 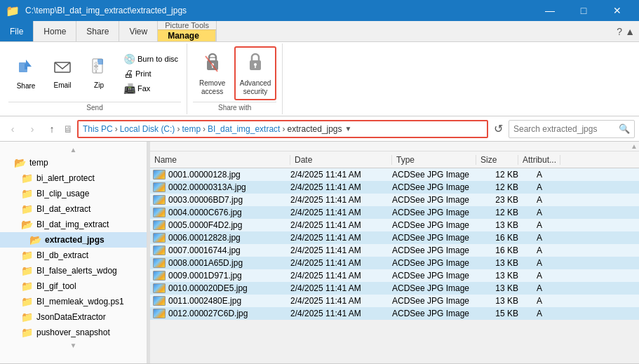 I want to click on table-row: 0001.00000128.jpg2/4/2025 11:41 AMACDSee…, so click(x=394, y=175).